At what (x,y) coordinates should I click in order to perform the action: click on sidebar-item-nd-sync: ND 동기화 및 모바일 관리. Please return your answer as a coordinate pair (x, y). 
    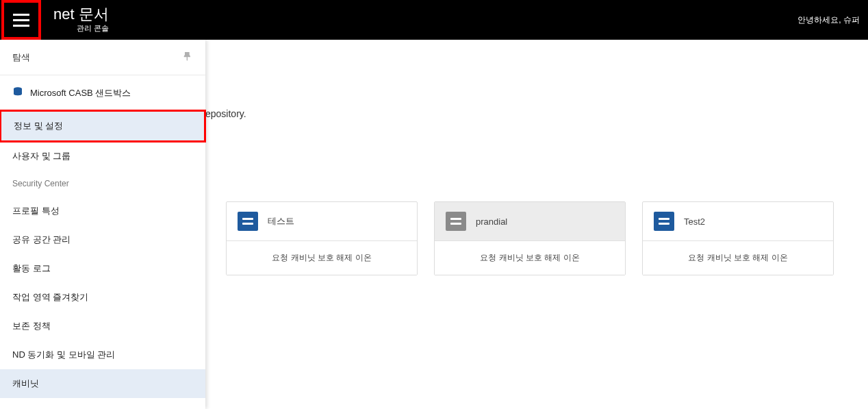
    Looking at the image, I should click on (103, 355).